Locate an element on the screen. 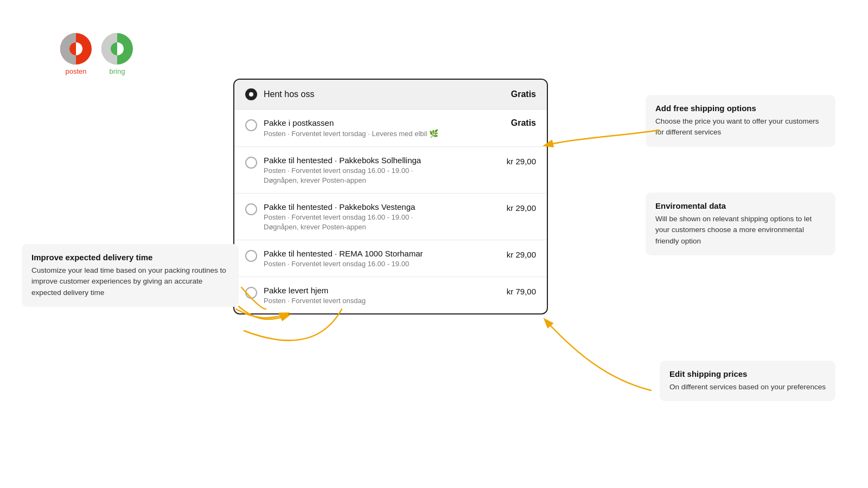 This screenshot has height=488, width=868. radio-selected-icon is located at coordinates (251, 94).